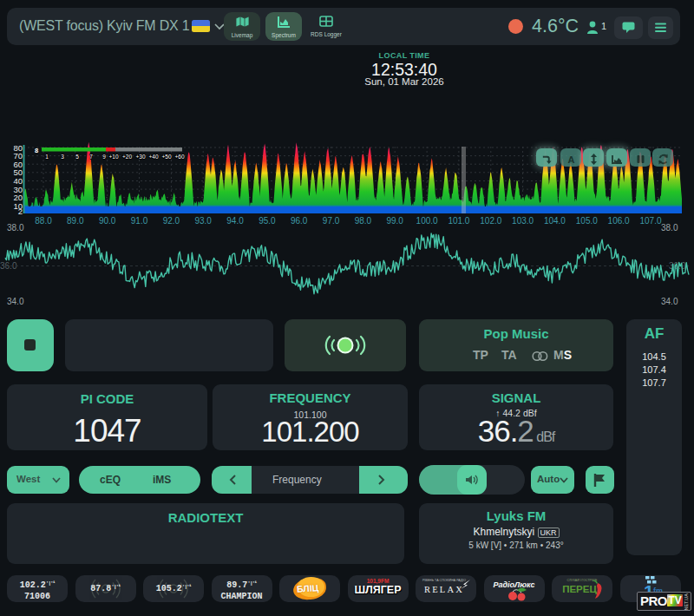  What do you see at coordinates (9, 265) in the screenshot?
I see `svg-text: 36.0` at bounding box center [9, 265].